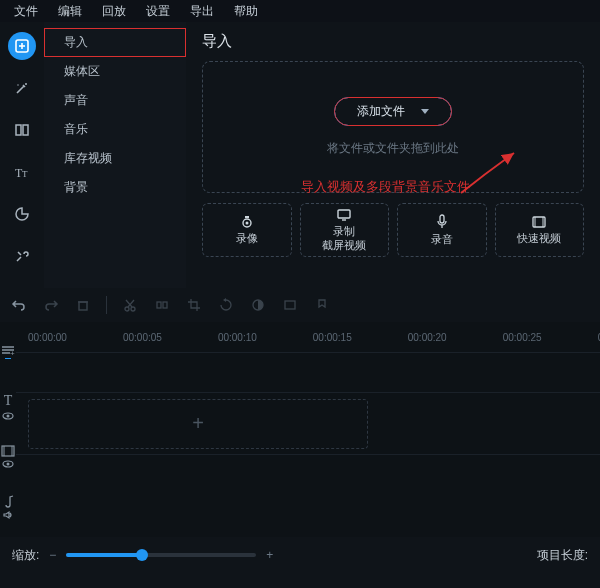  Describe the element at coordinates (8, 407) in the screenshot. I see `text-track-head: T` at that location.